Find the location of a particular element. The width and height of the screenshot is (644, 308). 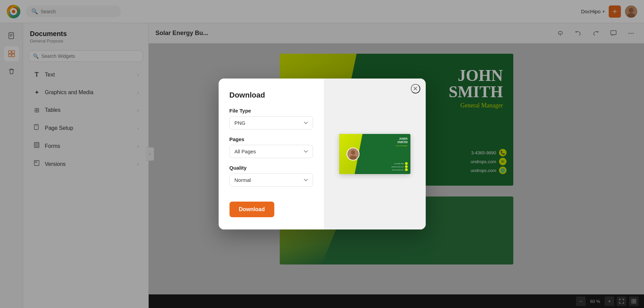

file-type-label: File Type is located at coordinates (271, 111).